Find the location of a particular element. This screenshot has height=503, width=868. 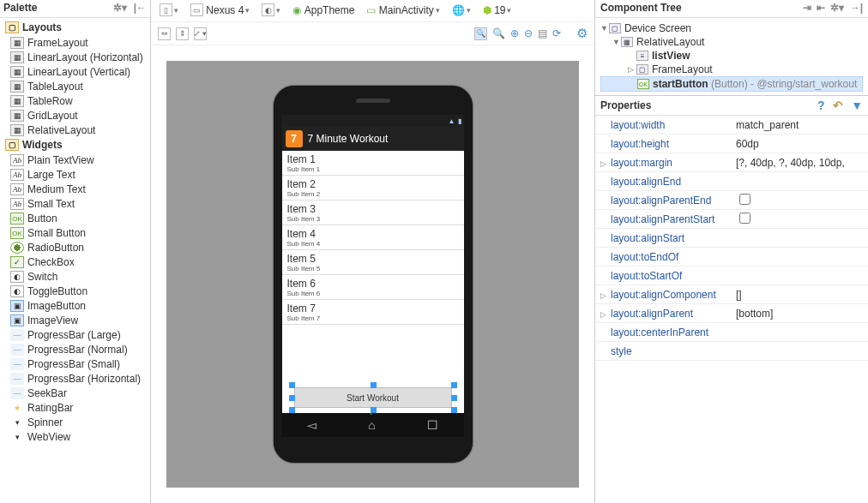

undo-icon: ↶ is located at coordinates (838, 105).